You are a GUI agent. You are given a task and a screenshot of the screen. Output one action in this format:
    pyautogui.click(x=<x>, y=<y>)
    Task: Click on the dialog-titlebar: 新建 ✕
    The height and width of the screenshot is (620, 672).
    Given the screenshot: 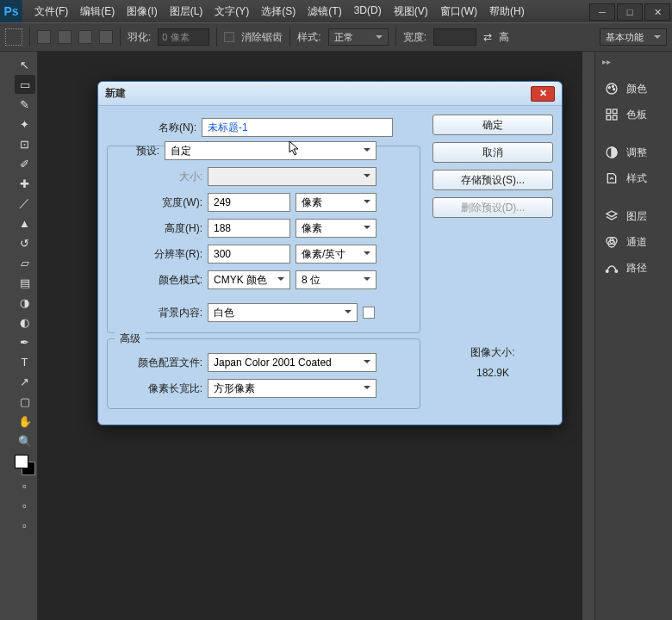 What is the action you would take?
    pyautogui.click(x=330, y=94)
    